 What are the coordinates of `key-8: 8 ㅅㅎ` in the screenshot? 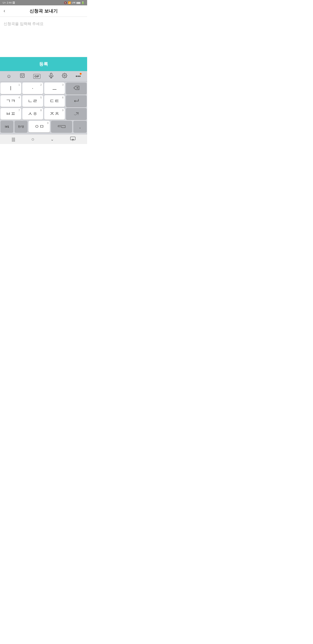 It's located at (33, 114).